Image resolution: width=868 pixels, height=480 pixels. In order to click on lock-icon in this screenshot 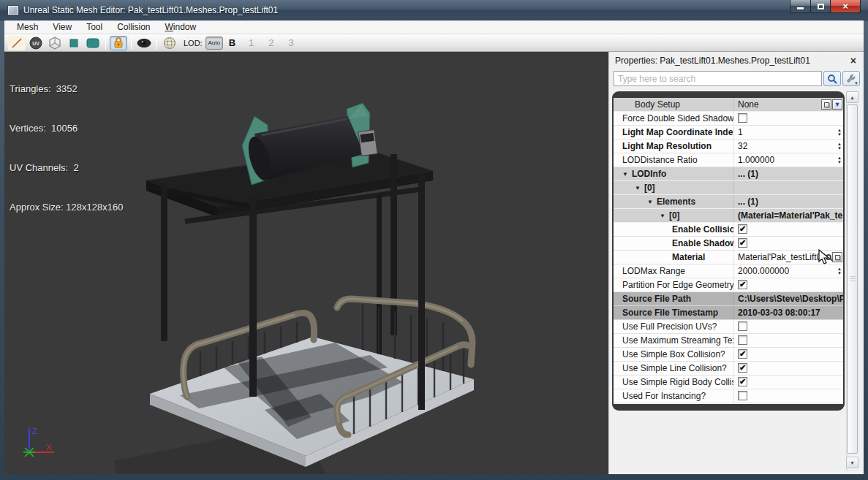, I will do `click(118, 42)`.